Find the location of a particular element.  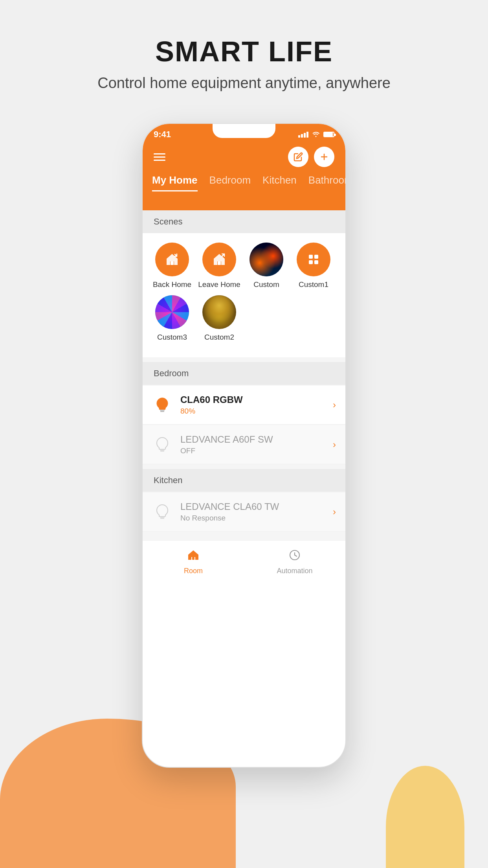

scene-custom1-label: Custom1 is located at coordinates (314, 285).